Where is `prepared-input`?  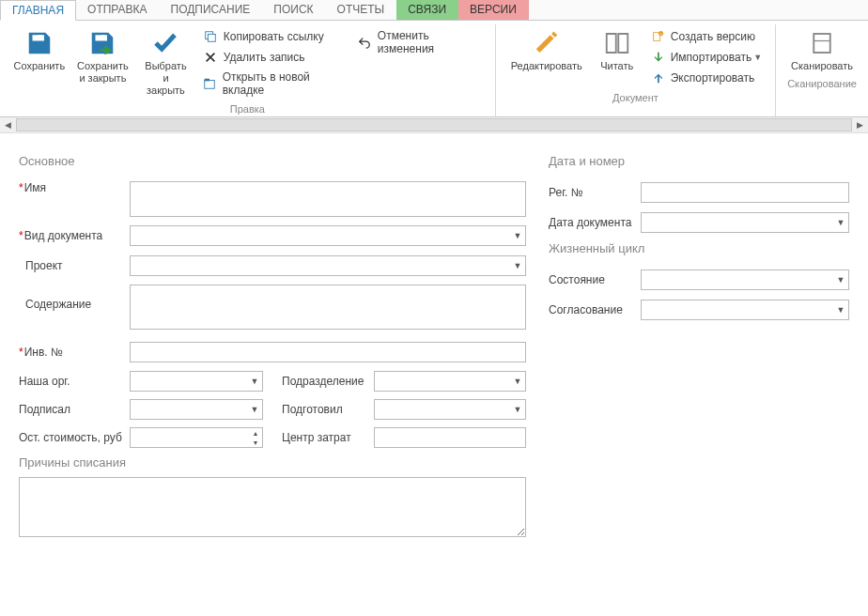
prepared-input is located at coordinates (450, 409).